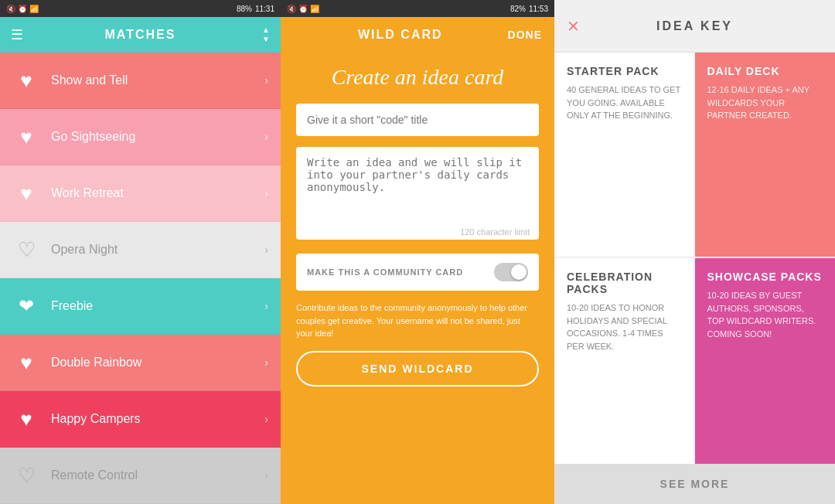 This screenshot has width=835, height=504. I want to click on status-bar-left: 🔇 ⏰ 📶, so click(22, 9).